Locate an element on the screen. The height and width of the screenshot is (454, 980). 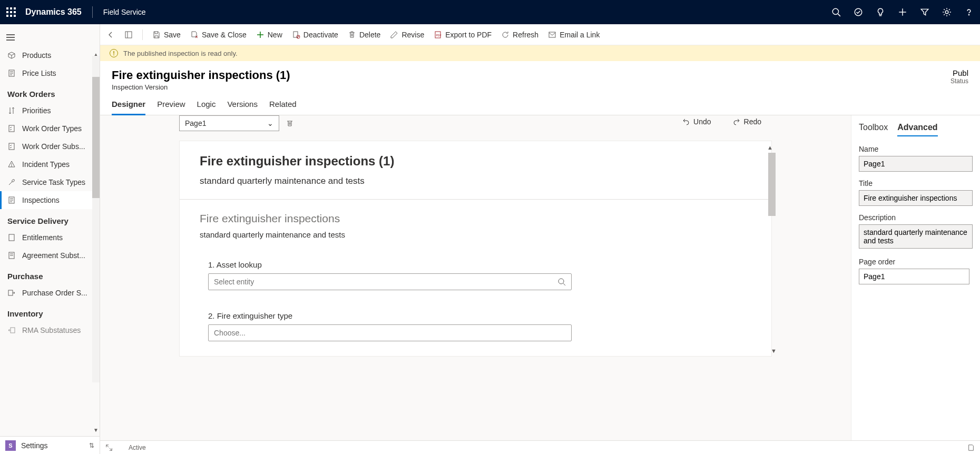
title-input is located at coordinates (916, 198).